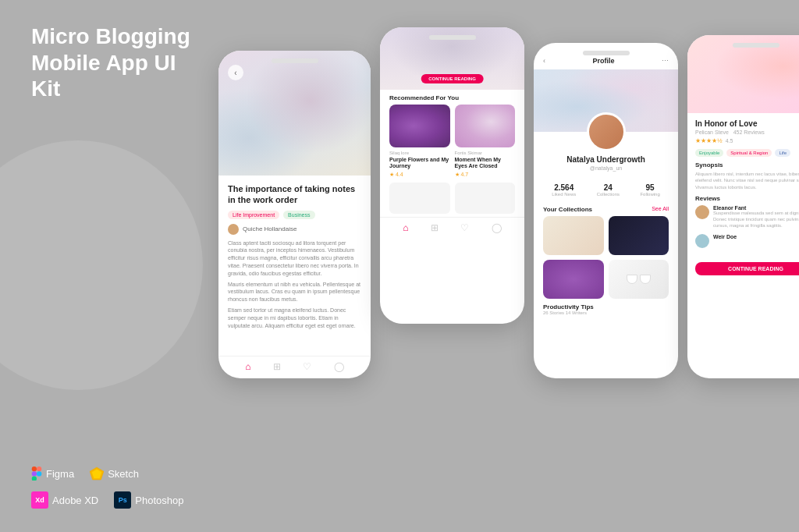 The image size is (799, 532). I want to click on phone2-rec-img2, so click(485, 126).